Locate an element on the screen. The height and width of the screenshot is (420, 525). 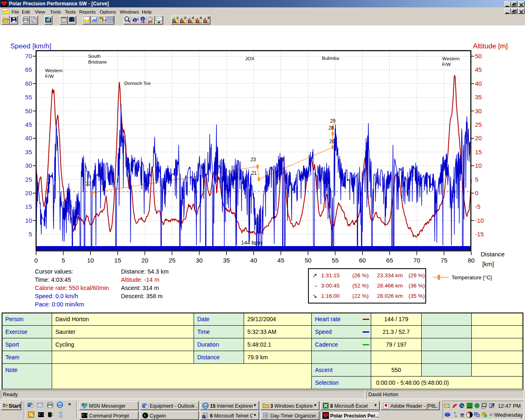
svg-text: 80 is located at coordinates (471, 260).